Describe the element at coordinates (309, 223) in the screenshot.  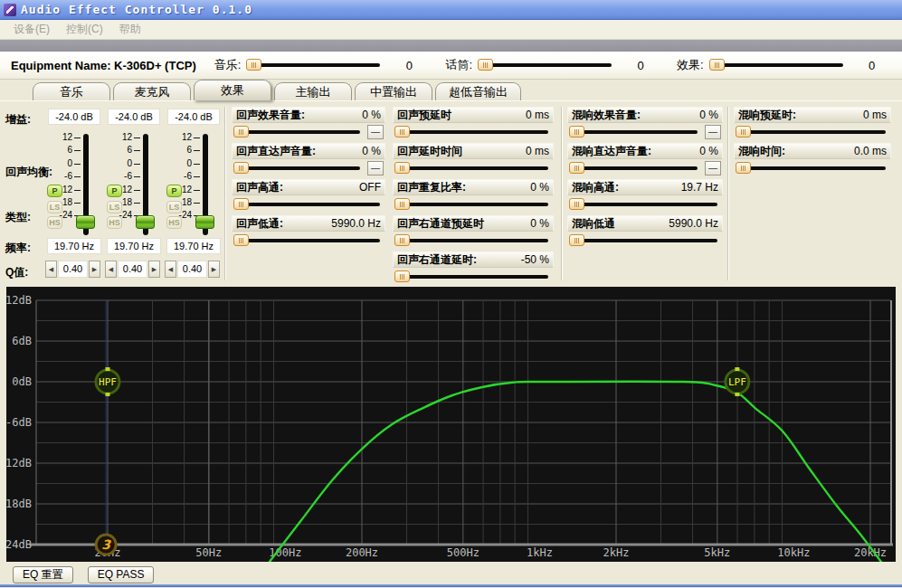
I see `param-group-header: 回声低通:5990.0 Hz` at that location.